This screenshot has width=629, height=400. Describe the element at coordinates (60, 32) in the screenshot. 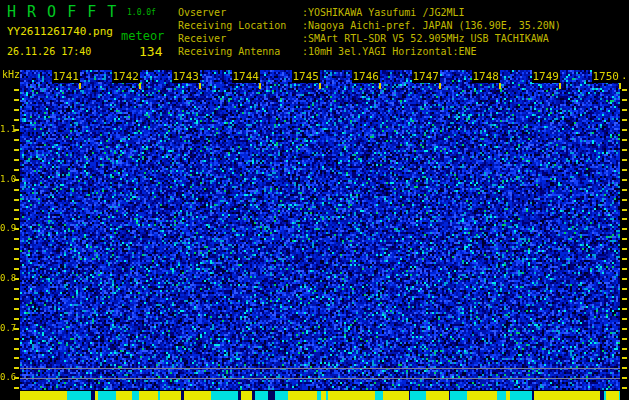

I see `output-filename: YY2611261740.png` at that location.